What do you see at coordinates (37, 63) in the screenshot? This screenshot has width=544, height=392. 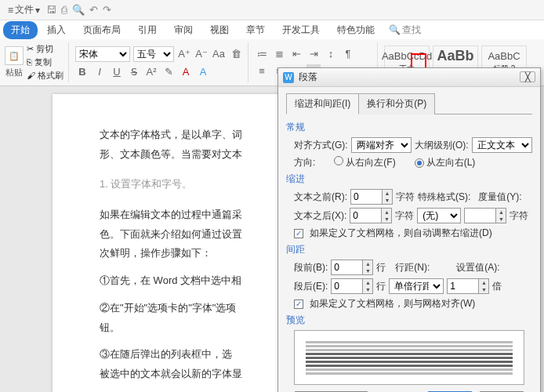 I see `clipboard-group: 📋 粘贴 ✂ 剪切 ⎘ 复制 🖌 格式刷` at bounding box center [37, 63].